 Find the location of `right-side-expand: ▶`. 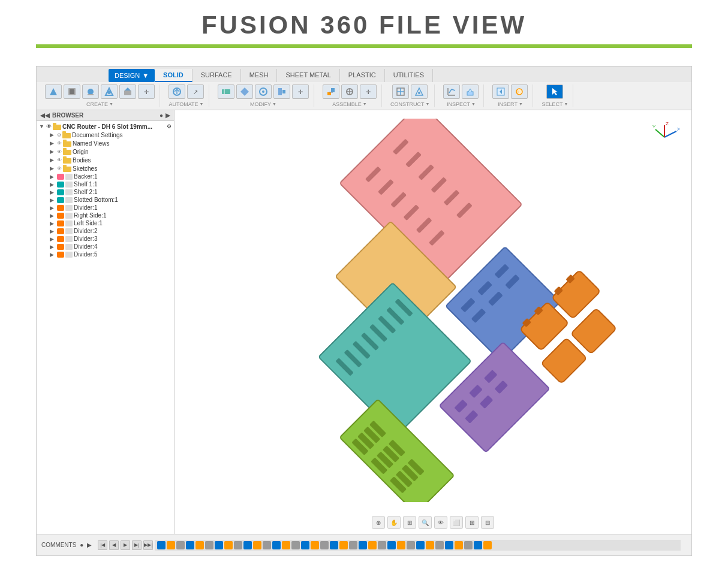

right-side-expand: ▶ is located at coordinates (53, 216).